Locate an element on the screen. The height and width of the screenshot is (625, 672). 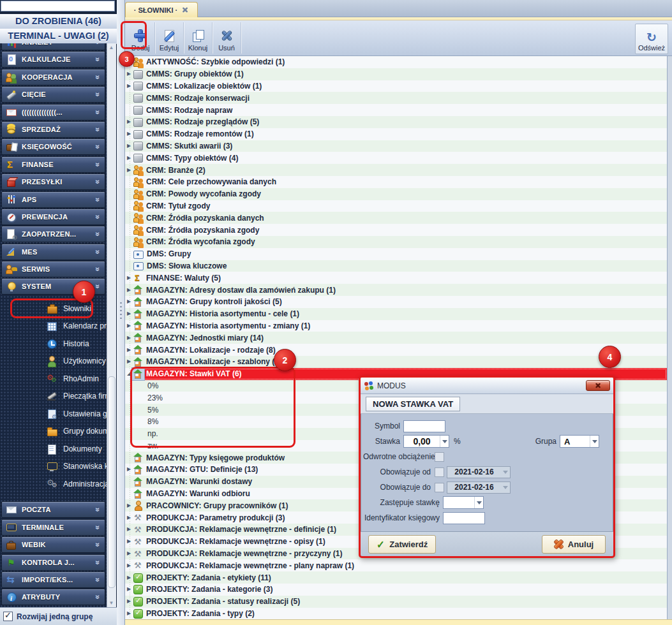
grupa-combo: A is located at coordinates (579, 441).